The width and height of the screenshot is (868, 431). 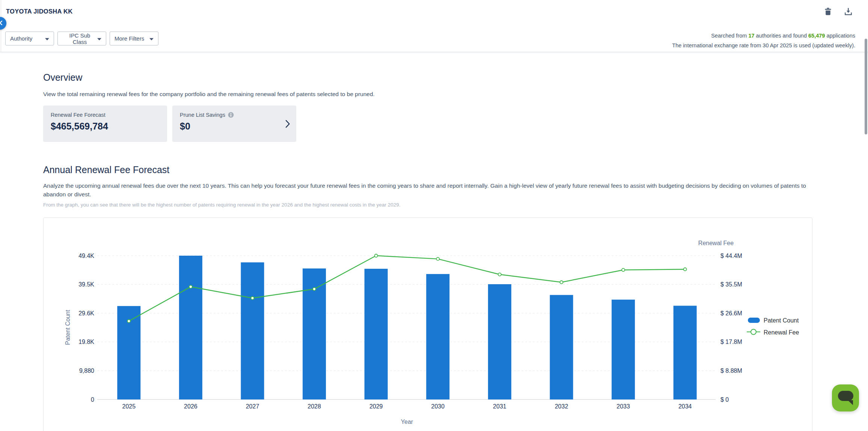 I want to click on left-tick-label: 29.6K, so click(x=86, y=313).